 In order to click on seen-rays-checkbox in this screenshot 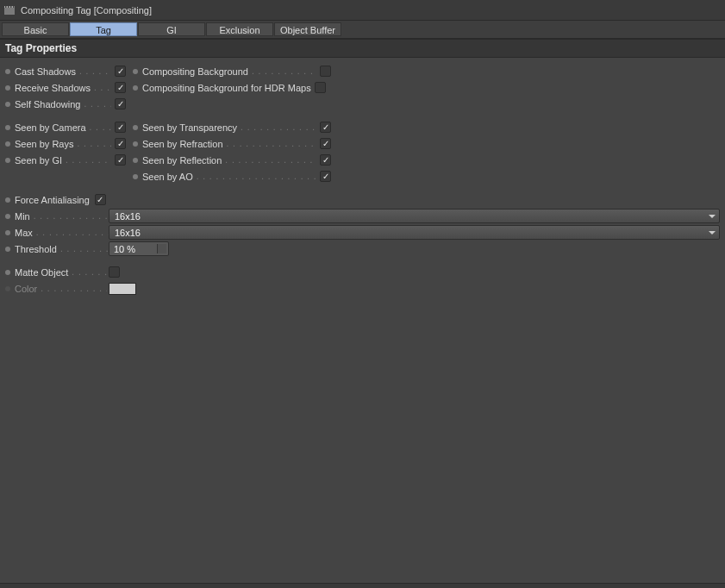, I will do `click(121, 143)`.